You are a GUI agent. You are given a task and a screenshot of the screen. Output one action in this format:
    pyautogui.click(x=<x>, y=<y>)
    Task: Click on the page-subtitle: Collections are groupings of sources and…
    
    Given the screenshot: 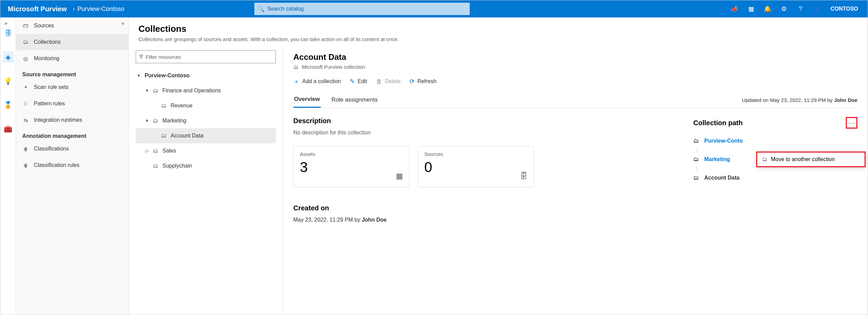 What is the action you would take?
    pyautogui.click(x=498, y=39)
    